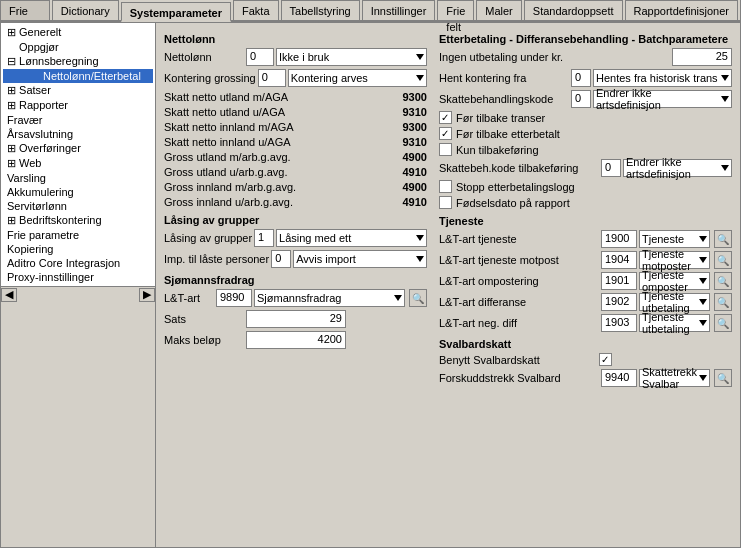 Image resolution: width=741 pixels, height=548 pixels. I want to click on row-4: Gross utland m/arb.g.avg. 4900, so click(296, 157).